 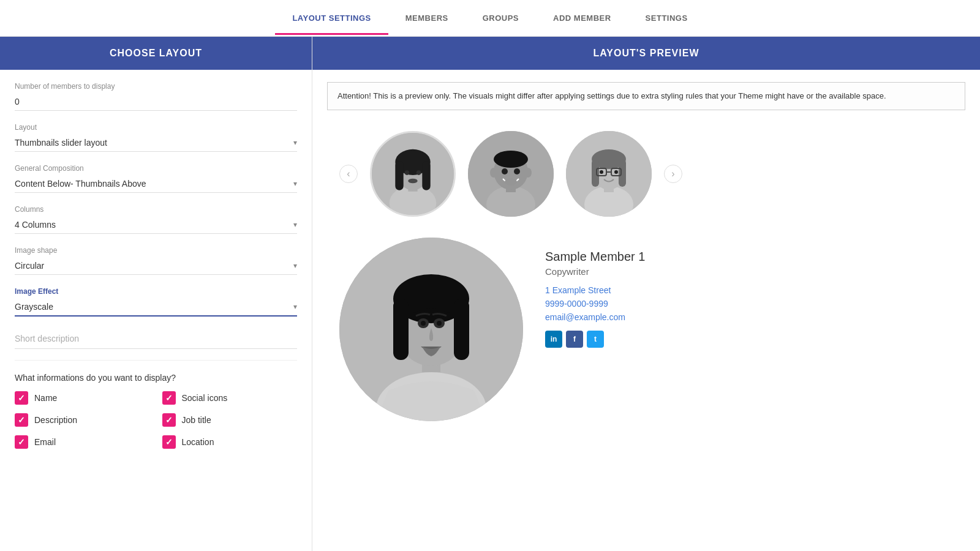 I want to click on image-shape-value: Circular, so click(x=29, y=266).